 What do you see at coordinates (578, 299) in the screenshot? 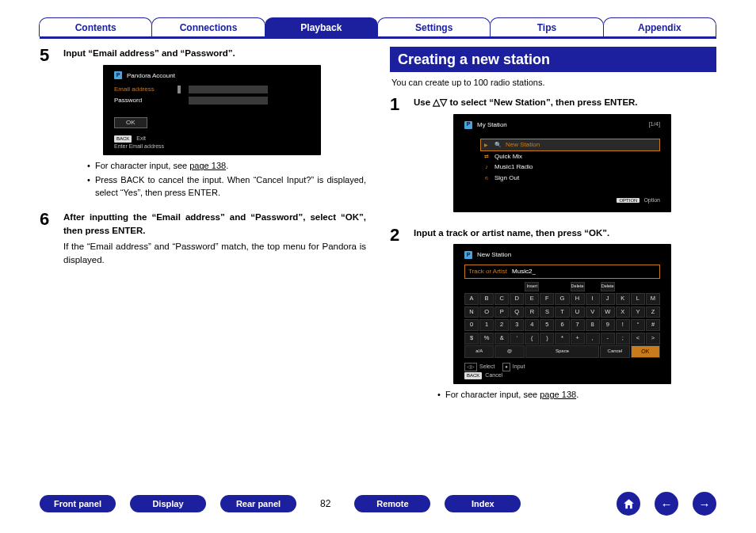
I see `key-H: H` at bounding box center [578, 299].